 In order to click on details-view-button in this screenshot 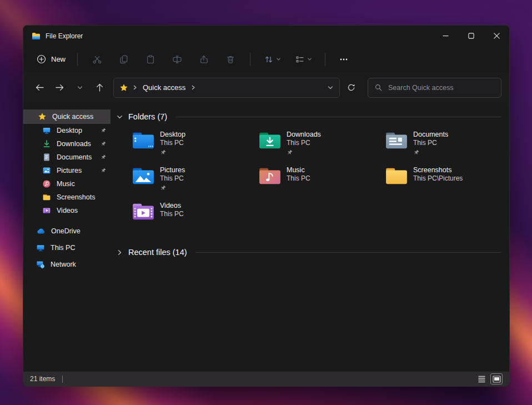, I will do `click(481, 379)`.